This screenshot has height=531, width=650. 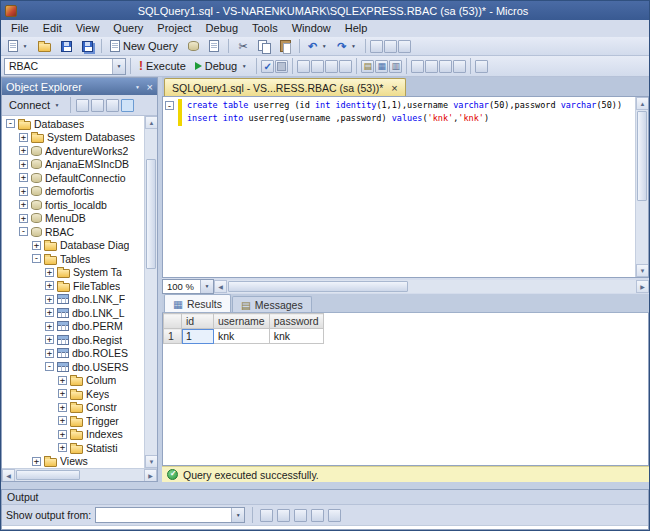 What do you see at coordinates (382, 66) in the screenshot?
I see `results-to-grid-icon` at bounding box center [382, 66].